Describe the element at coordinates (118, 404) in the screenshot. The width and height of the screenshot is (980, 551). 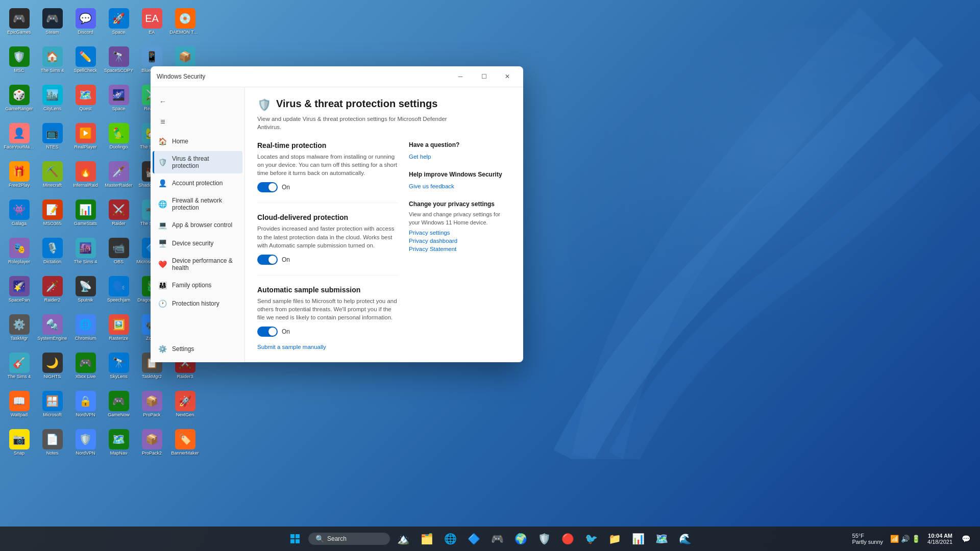
I see `desktop-icon-gamenow: 🎮 GameNow` at that location.